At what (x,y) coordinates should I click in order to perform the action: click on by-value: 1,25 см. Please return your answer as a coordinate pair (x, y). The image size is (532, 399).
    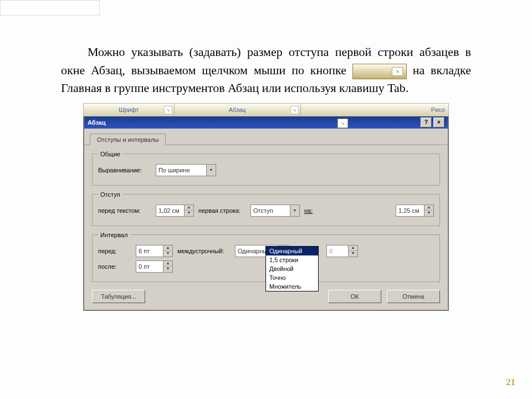
    Looking at the image, I should click on (410, 211).